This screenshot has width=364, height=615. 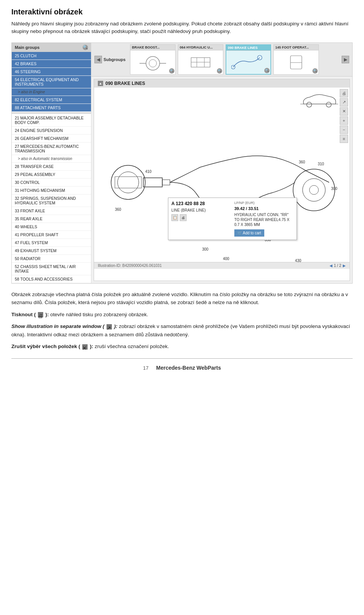 What do you see at coordinates (248, 60) in the screenshot?
I see `subgroup-brake-lines: 090 BRAKE LINES 🔍` at bounding box center [248, 60].